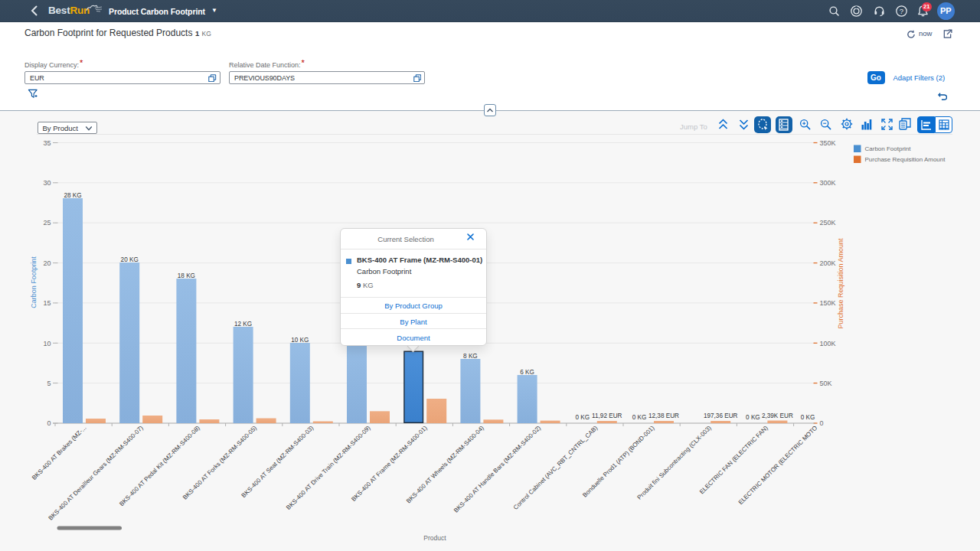  I want to click on svg-text: 10, so click(47, 344).